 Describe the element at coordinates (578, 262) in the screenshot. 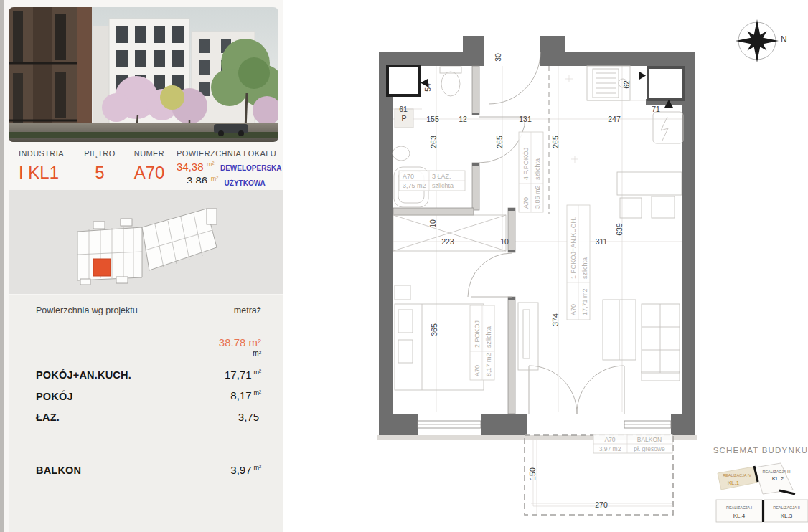

I see `room-label-living: A70 17,71 m2 1 POKÓJ+AN.KUCH. szlichta` at that location.